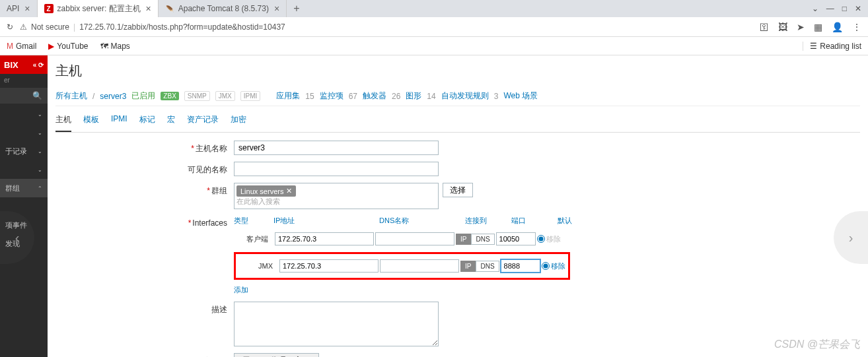 This screenshot has width=868, height=357. I want to click on avatar-icon: 👤, so click(838, 27).